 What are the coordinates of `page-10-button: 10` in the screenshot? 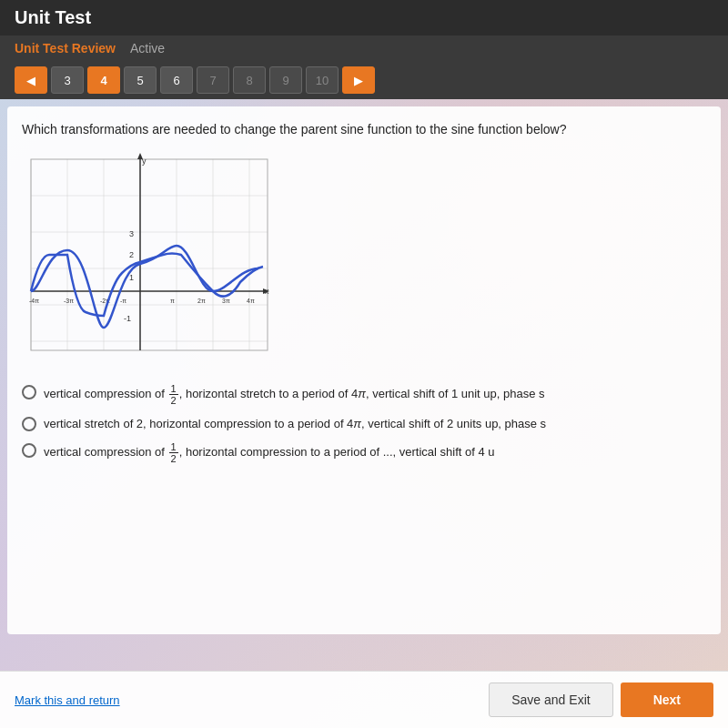 It's located at (322, 80).